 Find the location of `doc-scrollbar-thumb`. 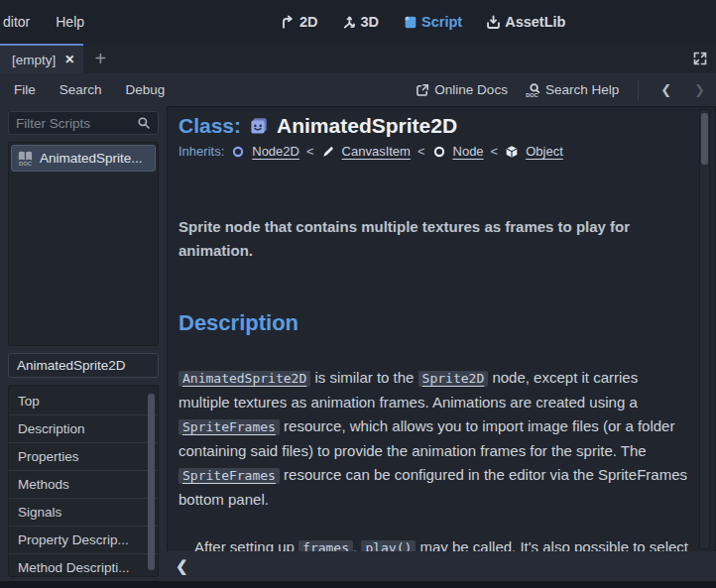

doc-scrollbar-thumb is located at coordinates (704, 139).